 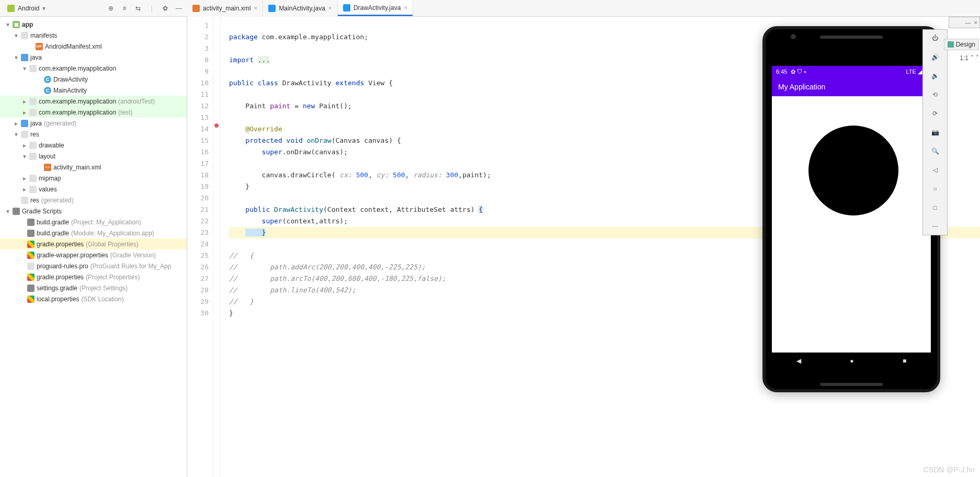 I want to click on design-icon, so click(x=951, y=44).